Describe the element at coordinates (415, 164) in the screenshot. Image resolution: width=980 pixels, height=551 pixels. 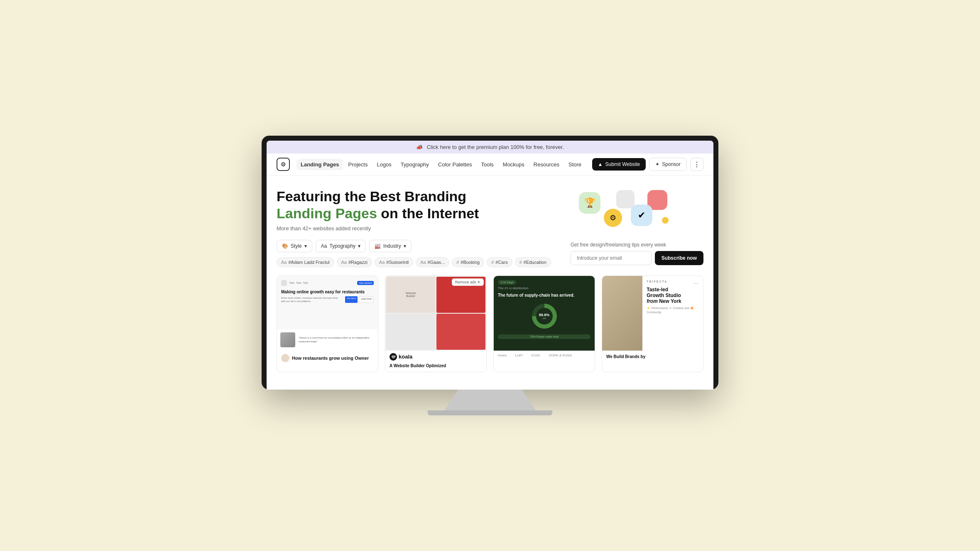
I see `nav-link-typography: Typography` at that location.